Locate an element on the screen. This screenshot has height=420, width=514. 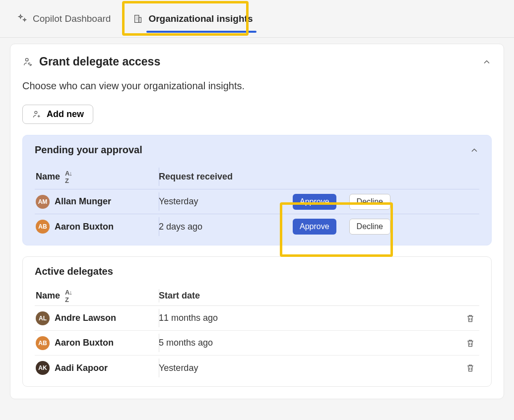
avatar: AL is located at coordinates (43, 318).